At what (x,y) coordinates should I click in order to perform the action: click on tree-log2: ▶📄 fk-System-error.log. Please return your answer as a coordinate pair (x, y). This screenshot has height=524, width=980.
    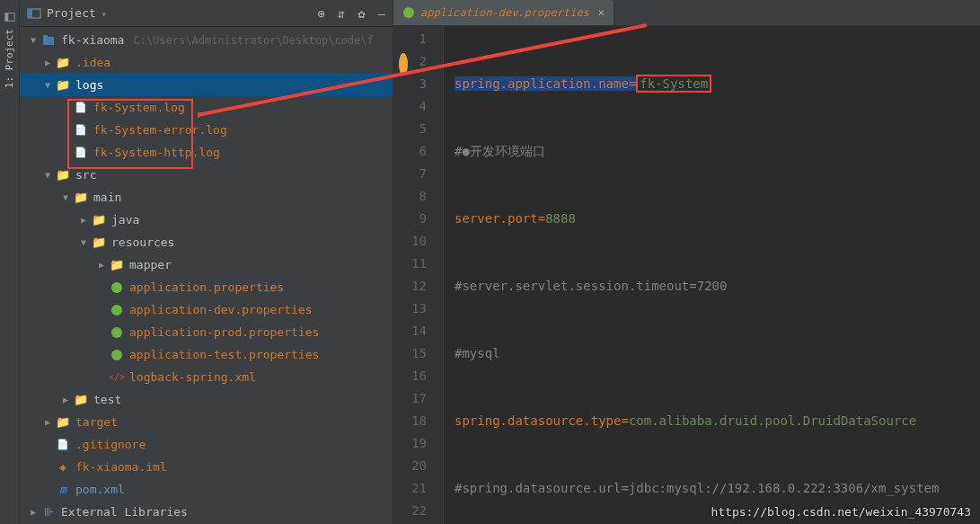
    Looking at the image, I should click on (207, 129).